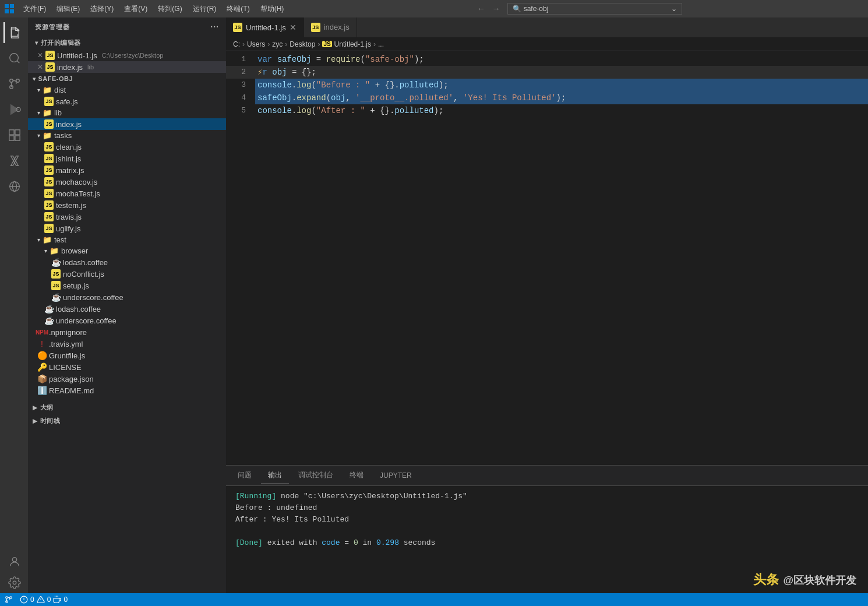 This screenshot has height=606, width=868. What do you see at coordinates (295, 543) in the screenshot?
I see `output-exit-text: exited with` at bounding box center [295, 543].